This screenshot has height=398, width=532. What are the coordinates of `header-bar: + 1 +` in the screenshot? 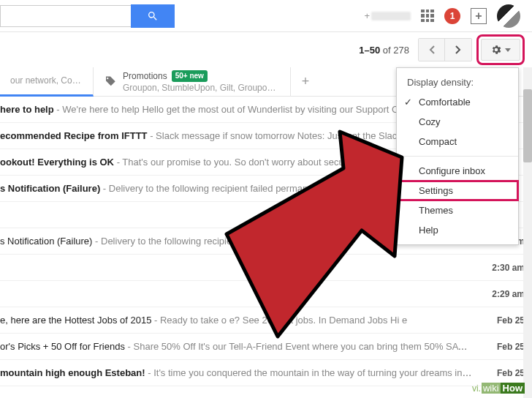 It's located at (266, 16).